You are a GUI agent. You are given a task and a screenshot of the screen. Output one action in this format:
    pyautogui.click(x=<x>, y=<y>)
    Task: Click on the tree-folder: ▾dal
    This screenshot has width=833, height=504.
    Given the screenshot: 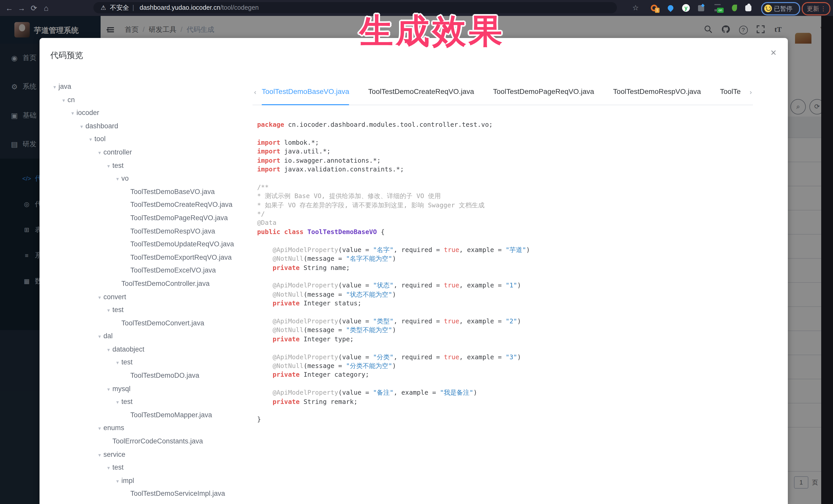 What is the action you would take?
    pyautogui.click(x=153, y=336)
    